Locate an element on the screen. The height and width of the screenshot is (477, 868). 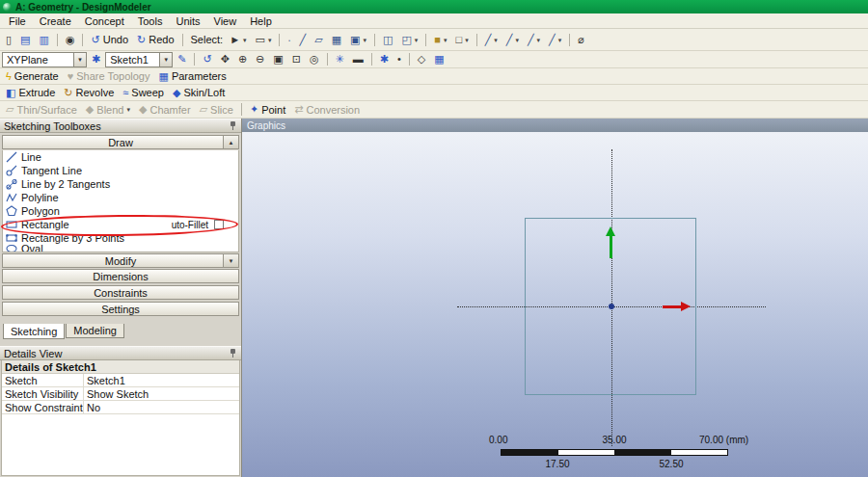
settings-section-header: Settings is located at coordinates (121, 308).